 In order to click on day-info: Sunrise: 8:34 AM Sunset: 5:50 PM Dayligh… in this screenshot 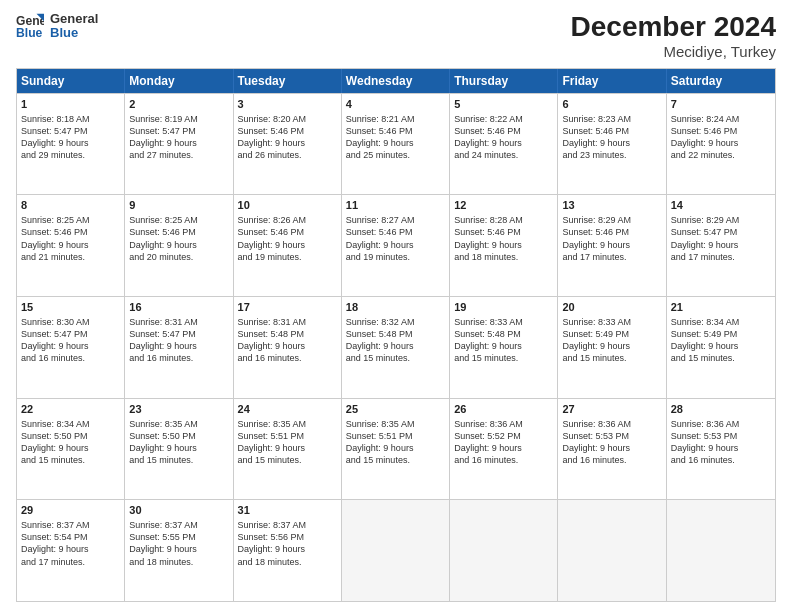, I will do `click(70, 442)`.